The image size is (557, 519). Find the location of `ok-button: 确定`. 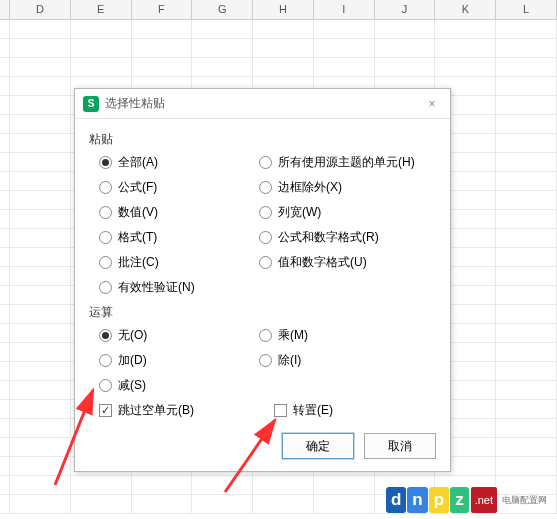

ok-button: 确定 is located at coordinates (318, 446).